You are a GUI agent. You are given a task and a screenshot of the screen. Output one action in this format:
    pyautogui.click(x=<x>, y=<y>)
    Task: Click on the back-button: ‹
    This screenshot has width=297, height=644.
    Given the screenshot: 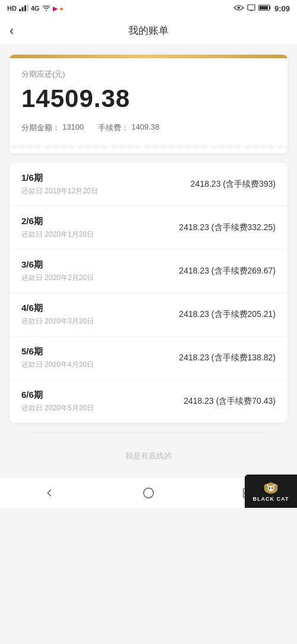 What is the action you would take?
    pyautogui.click(x=12, y=31)
    